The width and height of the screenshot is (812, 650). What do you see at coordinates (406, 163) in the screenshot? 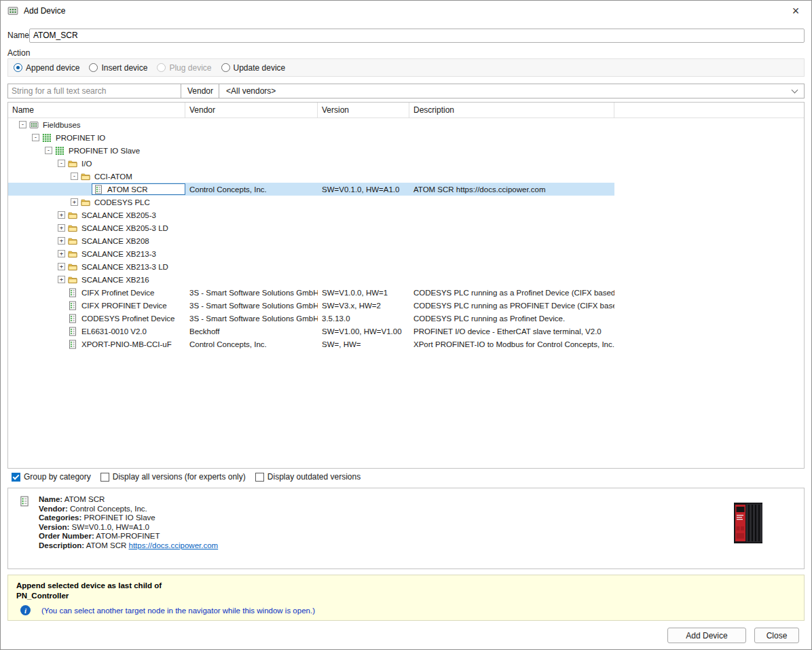
I see `tree-row-i-o: -I/O` at bounding box center [406, 163].